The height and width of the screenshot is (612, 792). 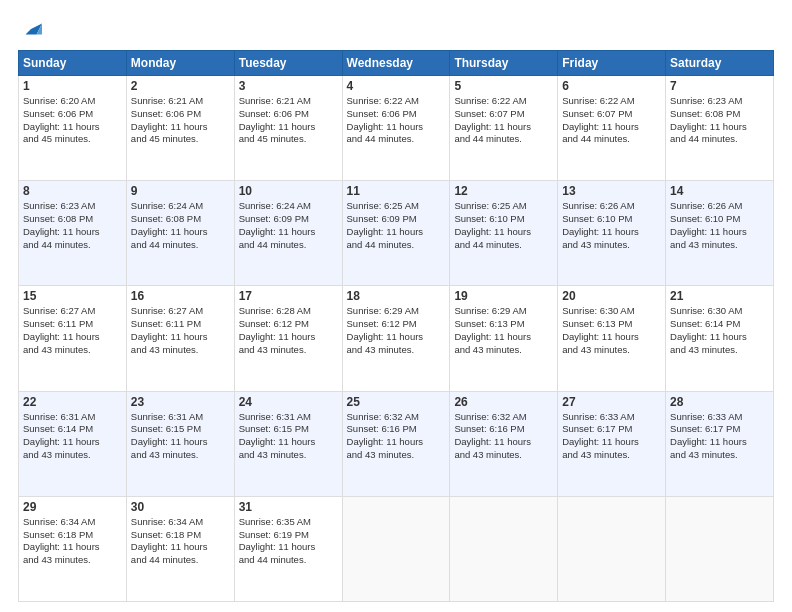 I want to click on day-number: 23, so click(x=180, y=402).